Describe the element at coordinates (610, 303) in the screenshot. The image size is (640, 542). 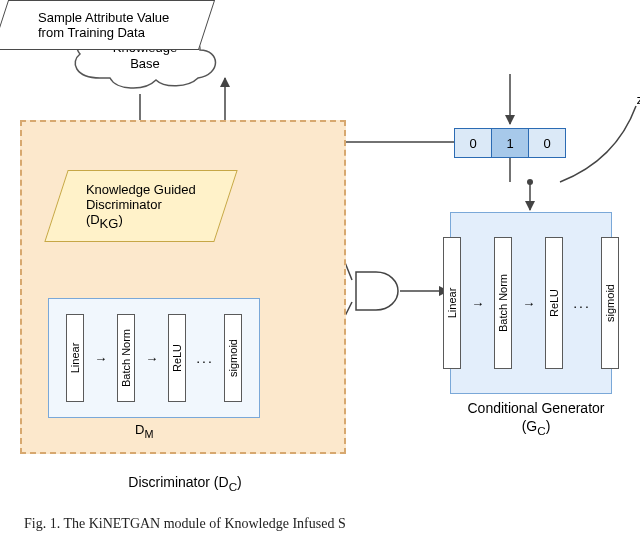
I see `gen-layer-sigmoid: sigmoid` at that location.